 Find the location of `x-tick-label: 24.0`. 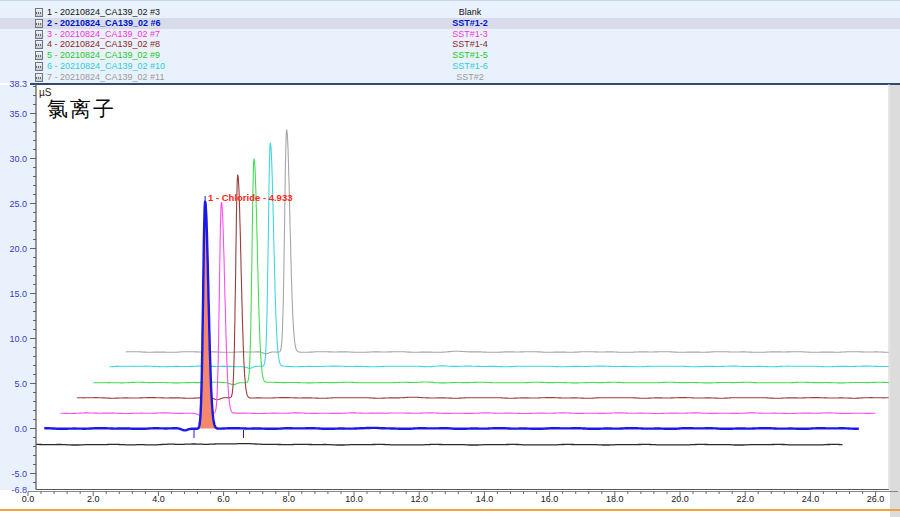

x-tick-label: 24.0 is located at coordinates (810, 499).